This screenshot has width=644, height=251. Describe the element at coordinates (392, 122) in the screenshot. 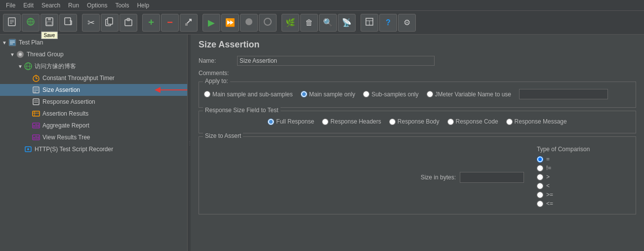

I see `response-body-radio` at that location.